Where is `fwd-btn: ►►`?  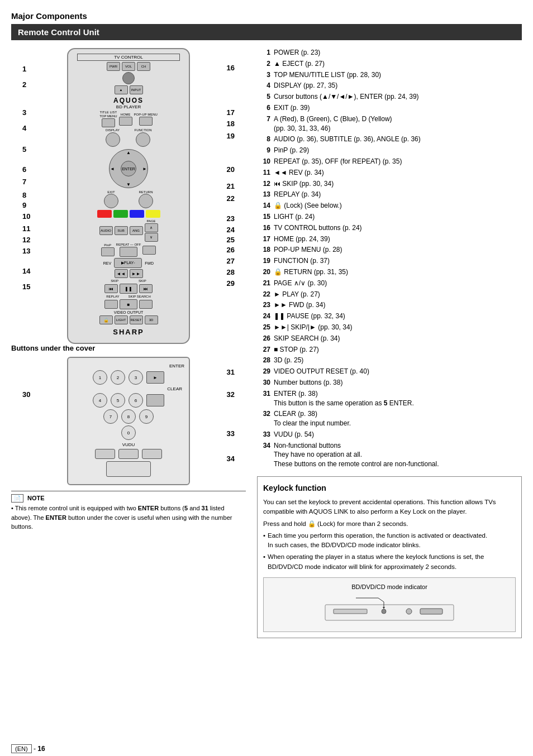 fwd-btn: ►► is located at coordinates (136, 274).